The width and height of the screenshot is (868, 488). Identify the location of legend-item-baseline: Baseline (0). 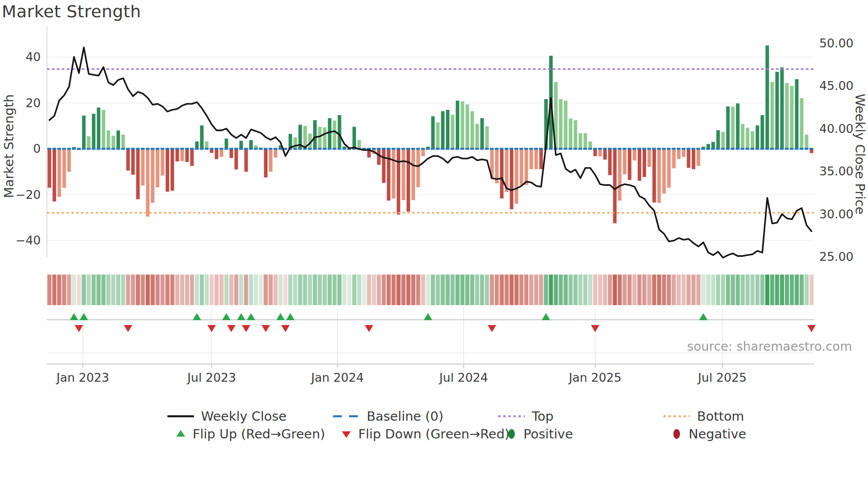
(388, 416).